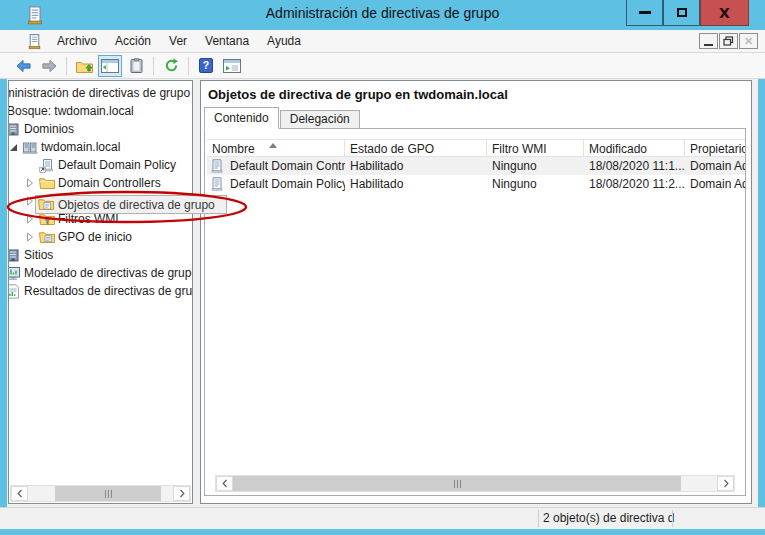 This screenshot has width=765, height=535. Describe the element at coordinates (724, 13) in the screenshot. I see `close-icon: X` at that location.